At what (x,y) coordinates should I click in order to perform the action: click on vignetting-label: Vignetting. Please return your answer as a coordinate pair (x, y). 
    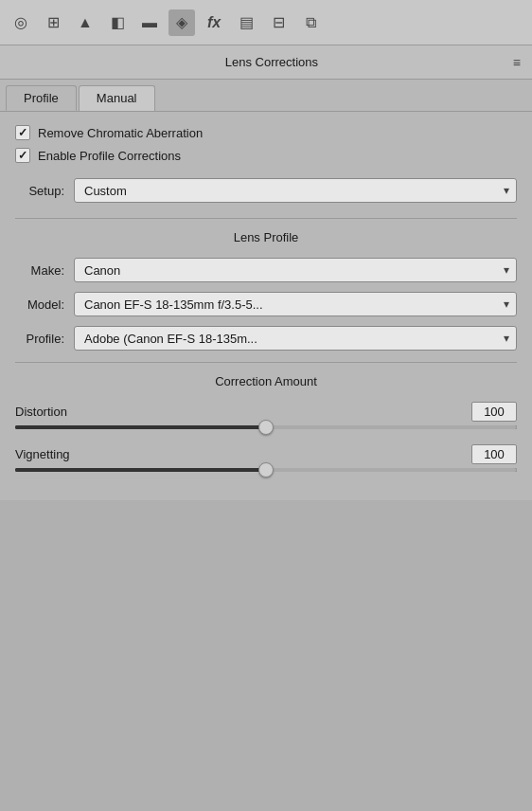
    Looking at the image, I should click on (43, 455).